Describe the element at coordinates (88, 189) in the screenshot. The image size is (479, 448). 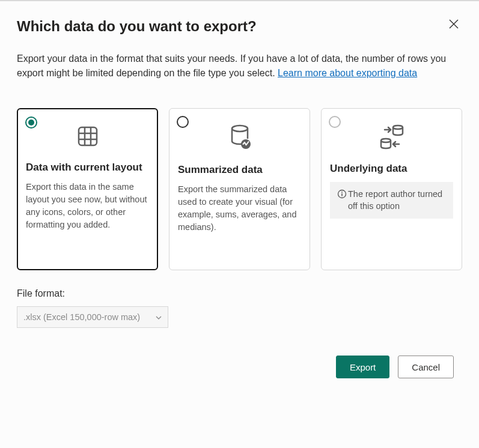
I see `option-data-current-layout: Data with current layout Export this dat…` at that location.